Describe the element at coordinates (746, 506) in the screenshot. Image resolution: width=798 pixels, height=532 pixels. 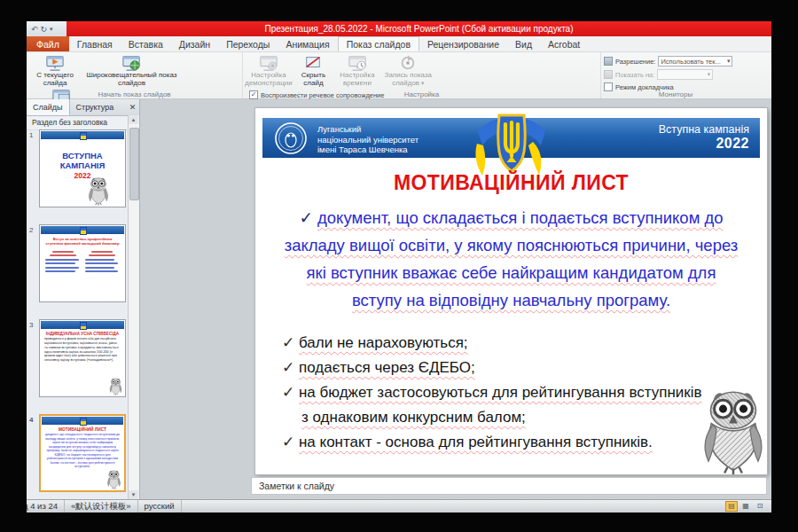
I see `slide-sorter-view-button: ▦` at that location.